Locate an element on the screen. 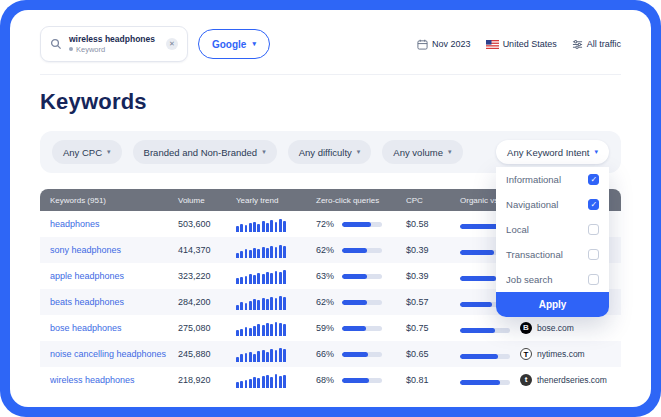  filter-difficulty: Any difficulty▾ is located at coordinates (330, 152).